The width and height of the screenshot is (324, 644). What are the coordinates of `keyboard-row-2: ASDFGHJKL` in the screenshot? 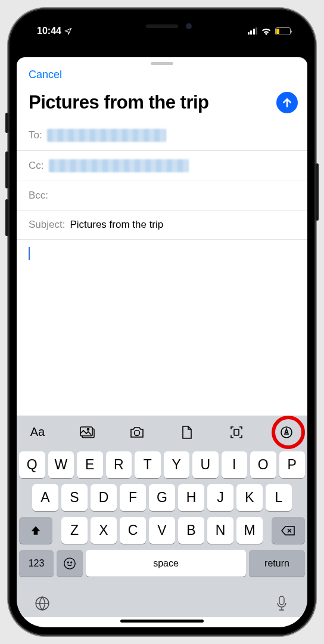 It's located at (162, 497).